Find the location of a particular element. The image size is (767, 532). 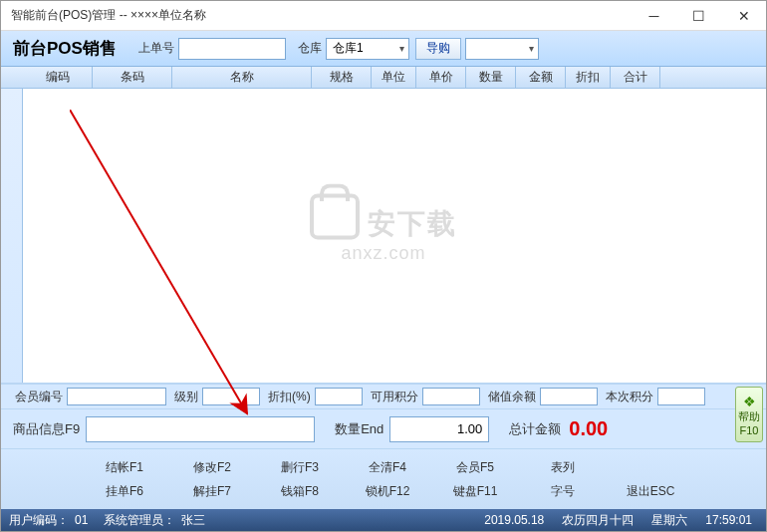

member-balance-input is located at coordinates (569, 397).